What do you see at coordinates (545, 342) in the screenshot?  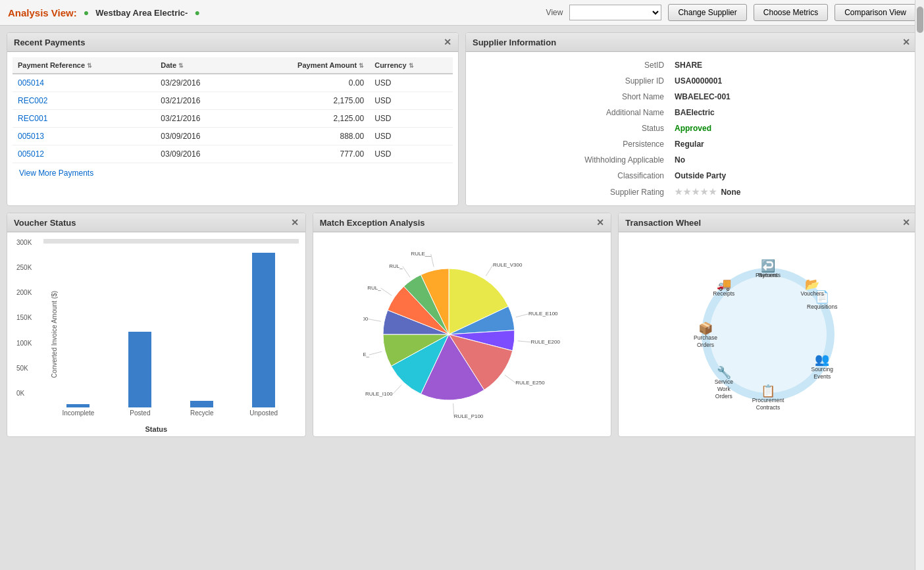 I see `pie-label: RULE_E200` at bounding box center [545, 342].